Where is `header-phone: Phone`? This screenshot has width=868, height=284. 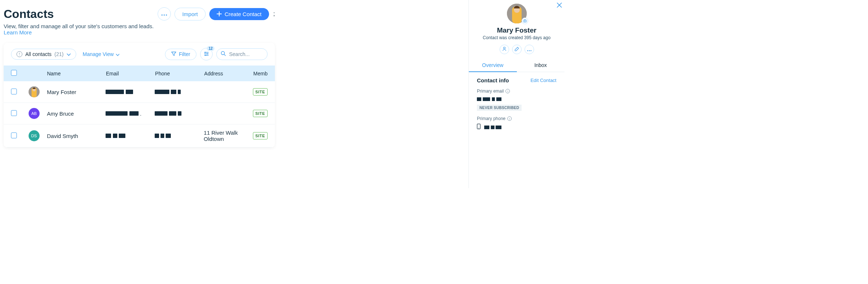 header-phone: Phone is located at coordinates (180, 74).